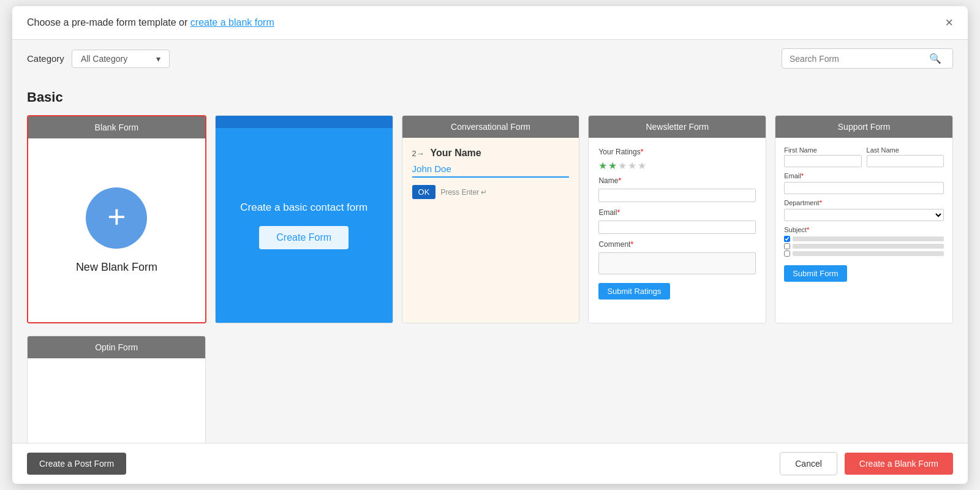 This screenshot has width=980, height=490. I want to click on sf-email-label: Email*, so click(794, 176).